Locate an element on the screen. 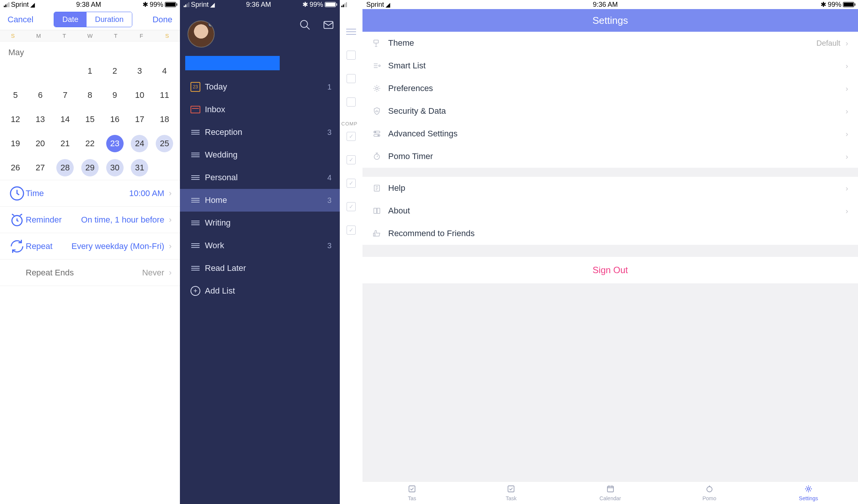 The height and width of the screenshot is (504, 858). add-list-button: +Add List is located at coordinates (260, 291).